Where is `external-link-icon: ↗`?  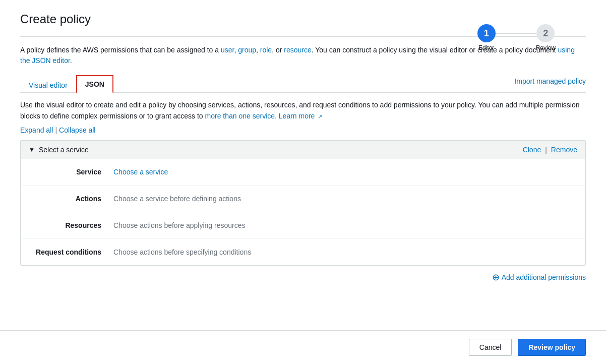
external-link-icon: ↗ is located at coordinates (320, 117).